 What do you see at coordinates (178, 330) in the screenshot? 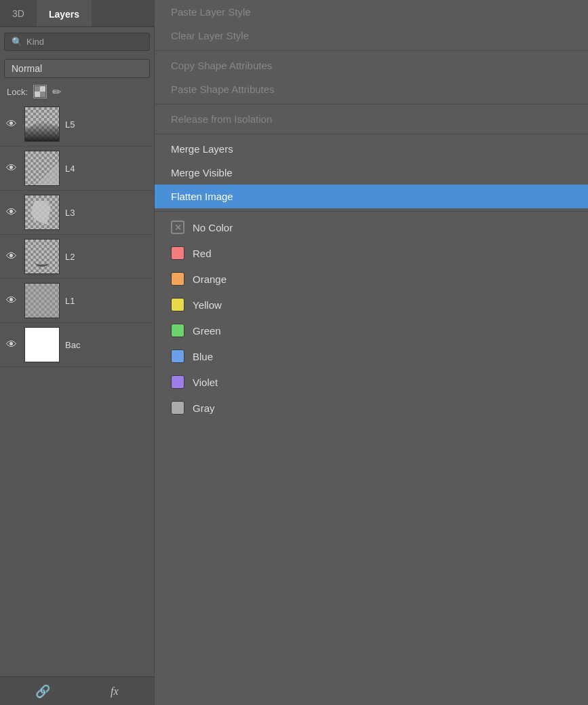
I see `green-swatch` at bounding box center [178, 330].